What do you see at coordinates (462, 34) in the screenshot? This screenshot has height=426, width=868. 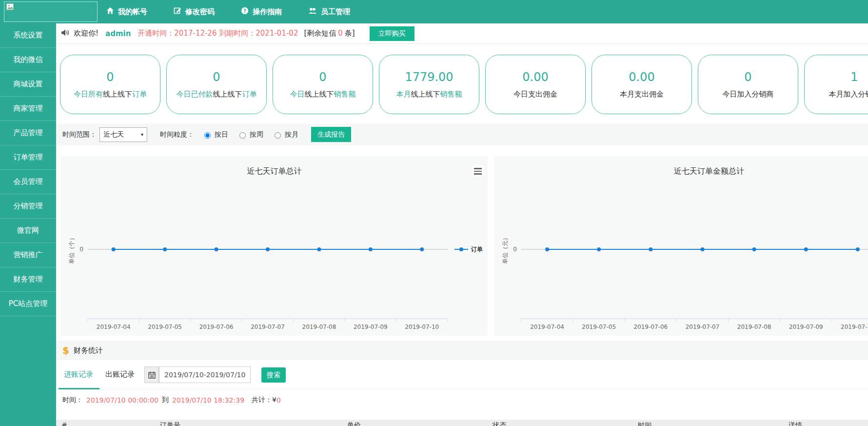 I see `welcome-bar: 欢迎你! admin 开通时间：2017-12-26 到期时间：2021-01-…` at bounding box center [462, 34].